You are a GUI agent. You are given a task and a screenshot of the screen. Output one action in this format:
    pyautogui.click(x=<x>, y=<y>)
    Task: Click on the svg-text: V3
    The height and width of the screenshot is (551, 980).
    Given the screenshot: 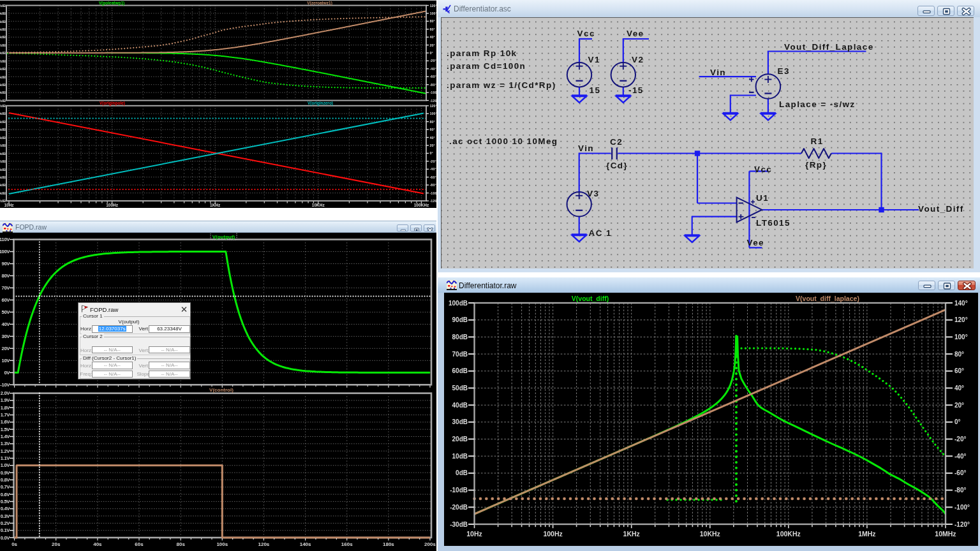 What is the action you would take?
    pyautogui.click(x=593, y=194)
    